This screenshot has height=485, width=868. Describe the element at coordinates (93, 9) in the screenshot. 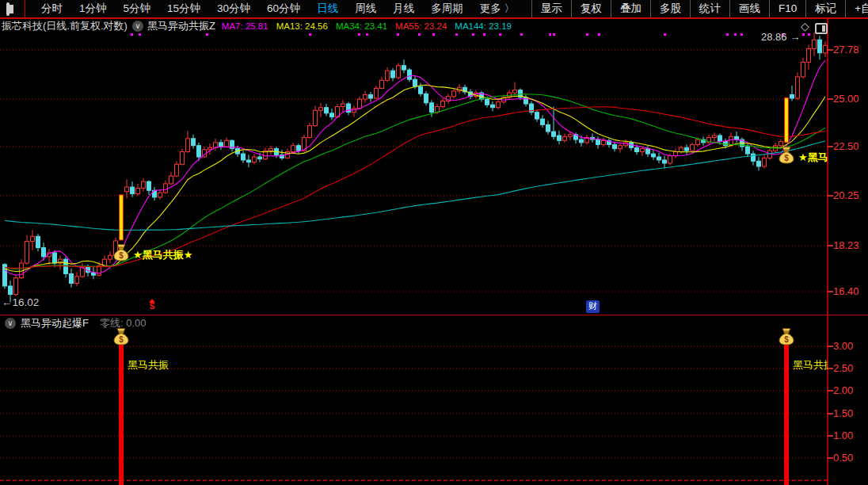

I see `period-tab: 1分钟` at that location.